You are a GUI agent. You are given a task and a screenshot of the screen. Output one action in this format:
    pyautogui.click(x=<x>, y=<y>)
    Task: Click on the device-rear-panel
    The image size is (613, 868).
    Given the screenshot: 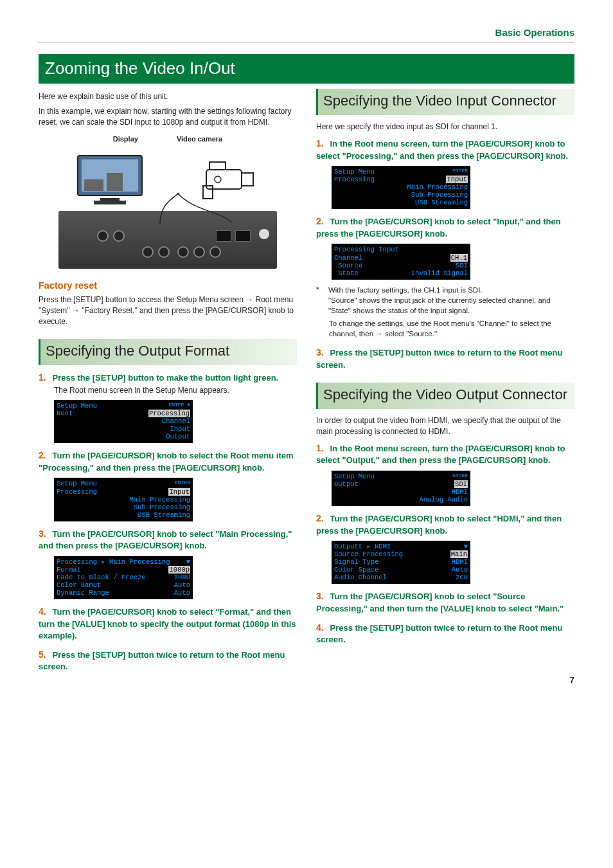 What is the action you would take?
    pyautogui.click(x=168, y=240)
    